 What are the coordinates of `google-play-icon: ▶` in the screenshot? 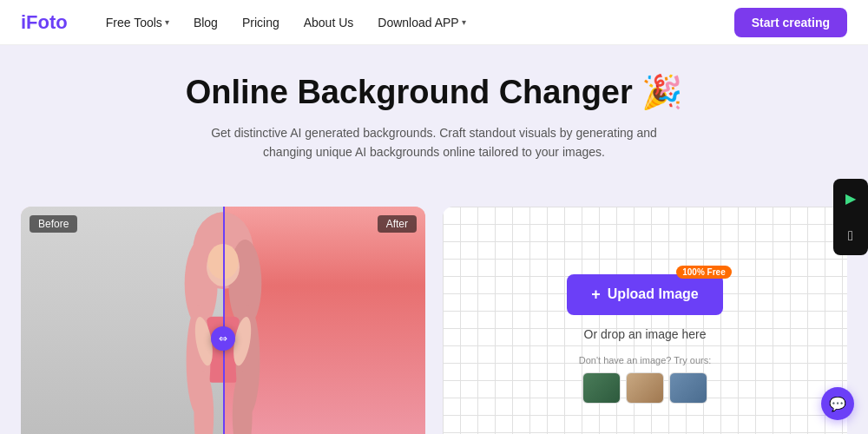 It's located at (851, 198).